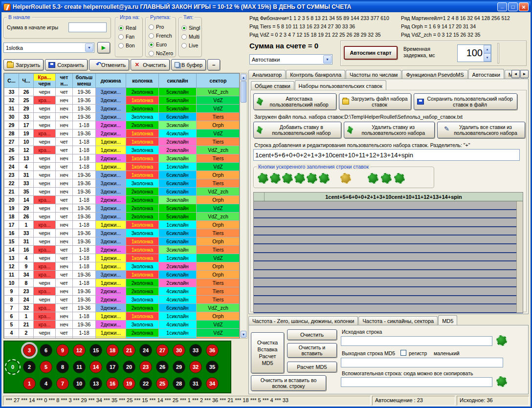 The height and width of the screenshot is (408, 532). Describe the element at coordinates (417, 341) in the screenshot. I see `md5-source-input` at that location.